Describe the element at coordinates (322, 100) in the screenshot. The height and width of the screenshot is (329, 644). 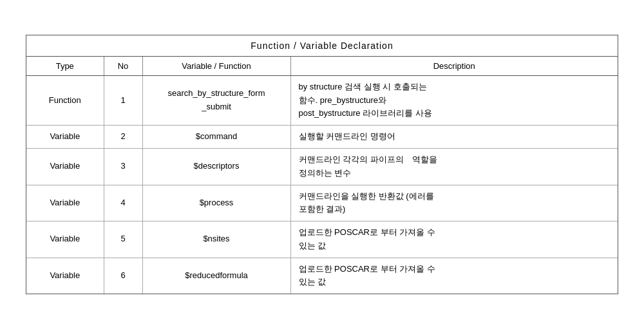
I see `table-row: Function1search_by_structure_form _submi…` at that location.